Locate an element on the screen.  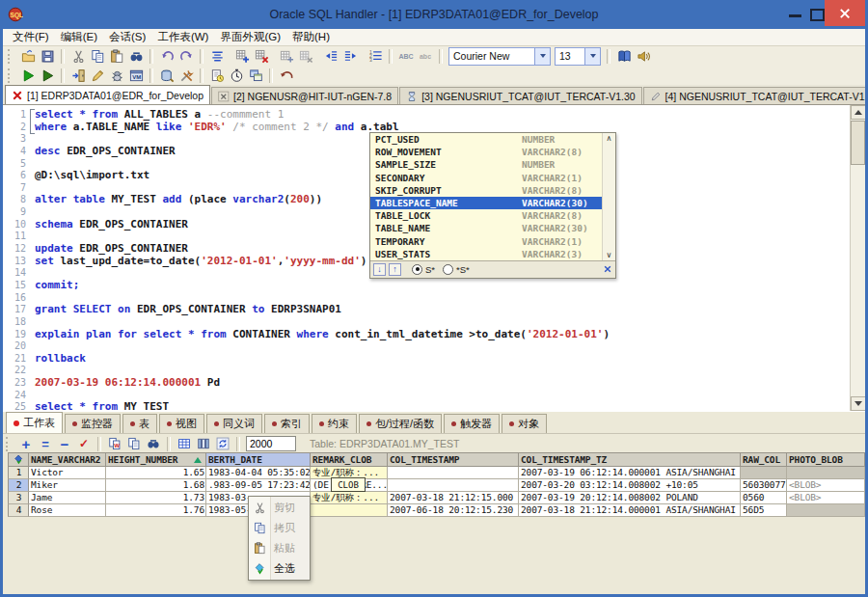
menu-item-5: 界面外观(G) is located at coordinates (251, 37).